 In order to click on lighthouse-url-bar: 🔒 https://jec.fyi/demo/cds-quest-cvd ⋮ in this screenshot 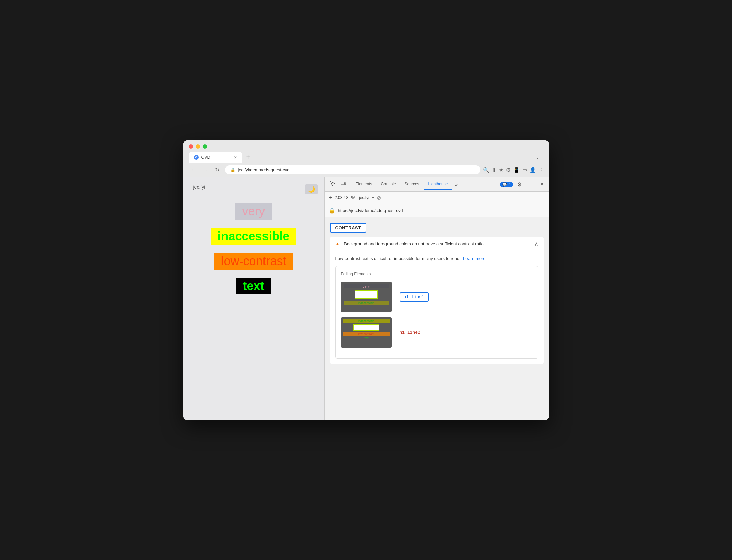, I will do `click(437, 211)`.